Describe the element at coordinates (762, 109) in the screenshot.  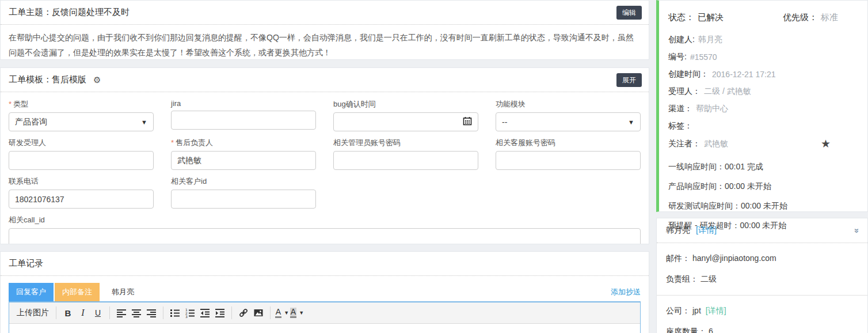
I see `channel-row: 渠道：帮助中心` at that location.